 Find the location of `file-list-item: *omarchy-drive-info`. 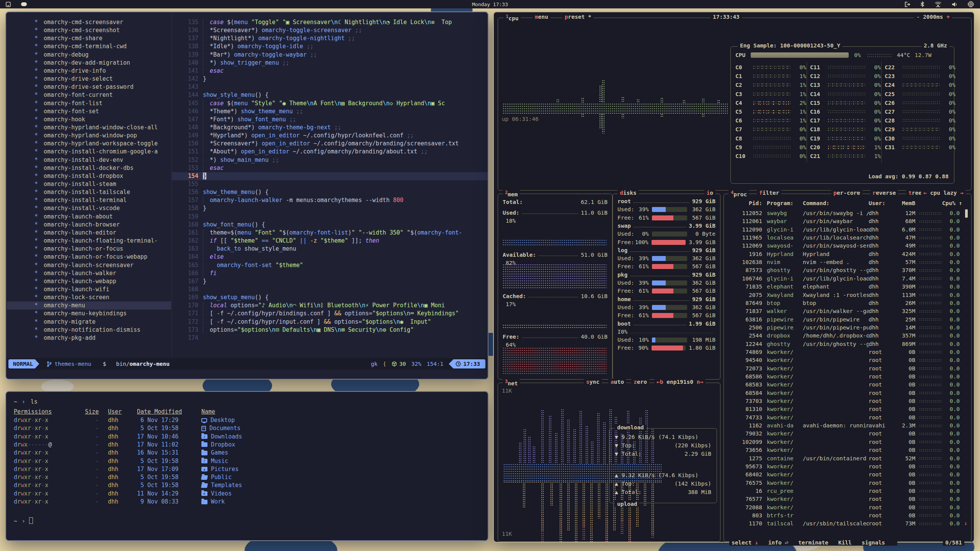

file-list-item: *omarchy-drive-info is located at coordinates (89, 71).